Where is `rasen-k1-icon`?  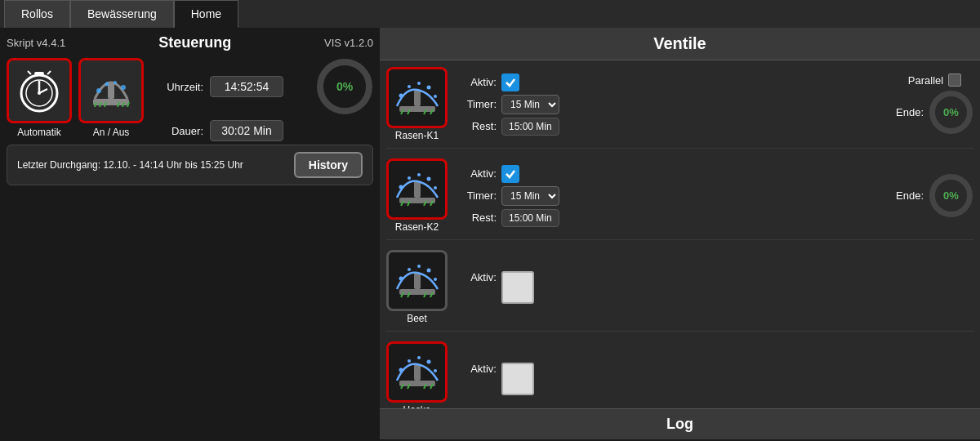 rasen-k1-icon is located at coordinates (416, 98).